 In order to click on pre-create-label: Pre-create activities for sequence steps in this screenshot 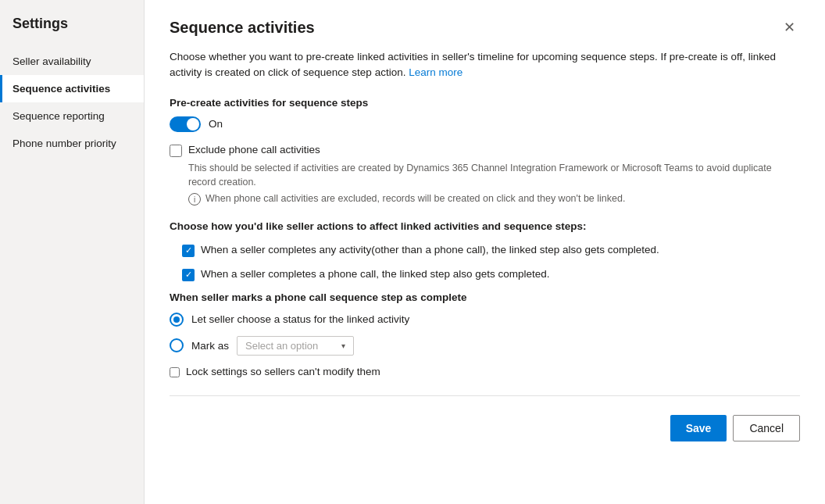, I will do `click(484, 103)`.